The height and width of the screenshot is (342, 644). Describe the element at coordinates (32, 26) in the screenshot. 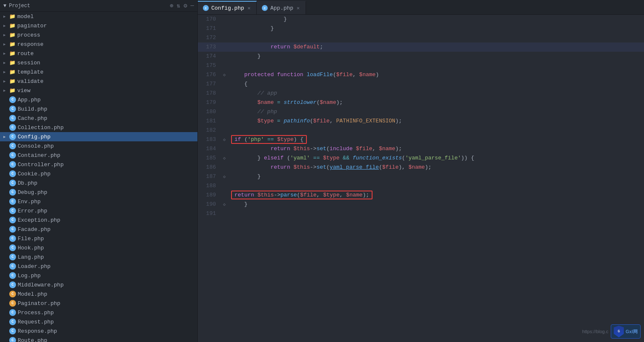

I see `folder-label: paginator` at that location.